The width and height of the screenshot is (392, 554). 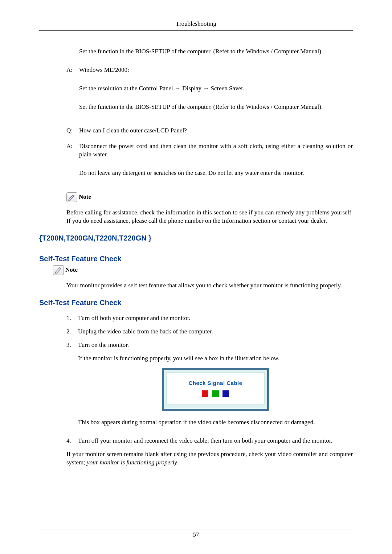 What do you see at coordinates (216, 390) in the screenshot?
I see `figure: Check Signal Cable` at bounding box center [216, 390].